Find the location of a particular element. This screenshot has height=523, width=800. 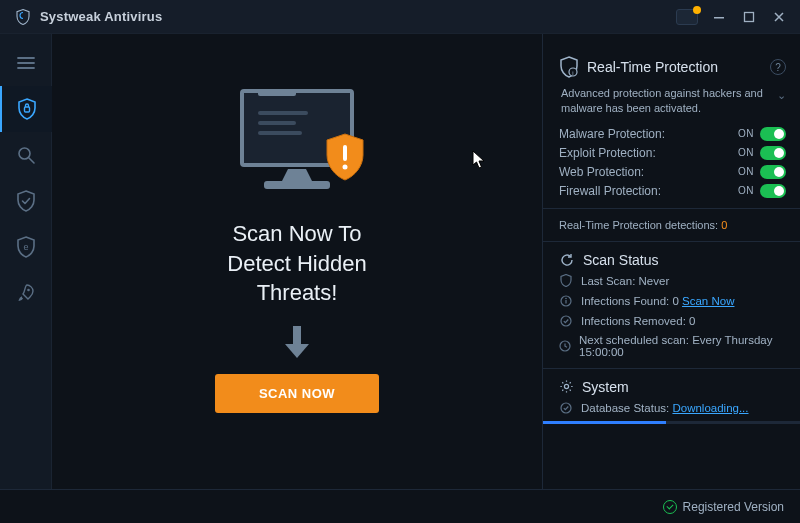

rtp-label: Firewall Protection: is located at coordinates (610, 191).